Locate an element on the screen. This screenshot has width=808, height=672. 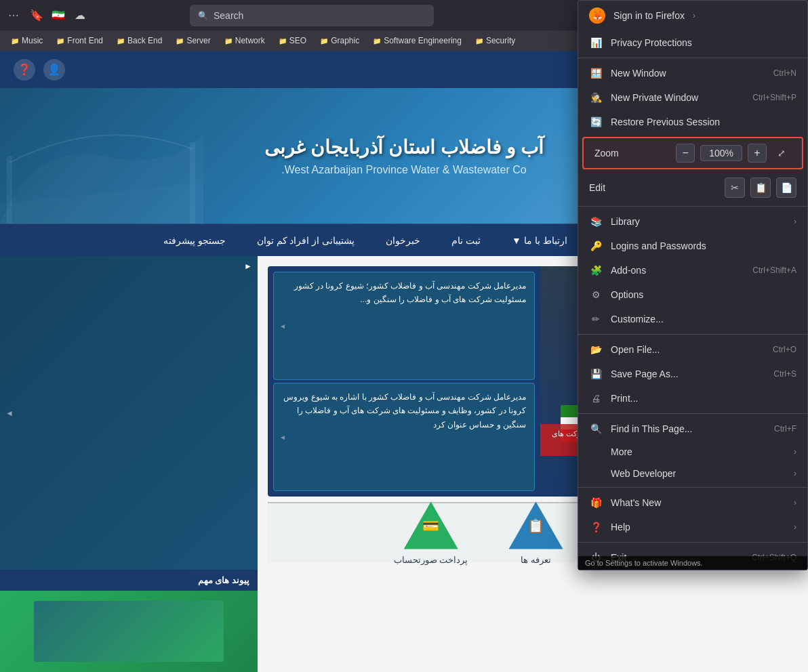
zoom-expand-button: ⤢ is located at coordinates (782, 153).